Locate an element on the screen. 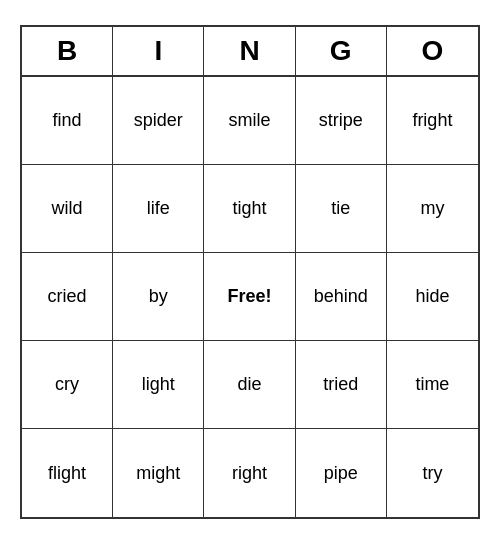 Image resolution: width=500 pixels, height=544 pixels. bingo-cell-14: hide is located at coordinates (432, 297).